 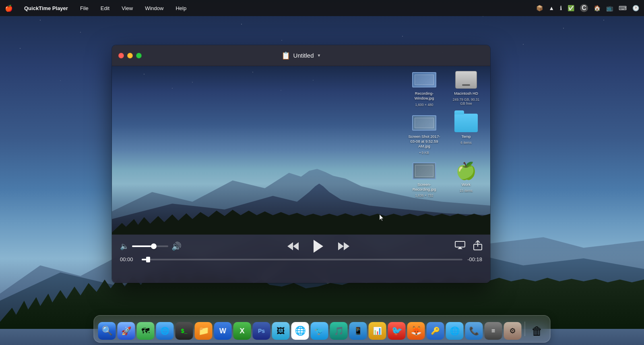 What do you see at coordinates (424, 96) in the screenshot?
I see `recording-window-label: Recording-Window.jpg` at bounding box center [424, 96].